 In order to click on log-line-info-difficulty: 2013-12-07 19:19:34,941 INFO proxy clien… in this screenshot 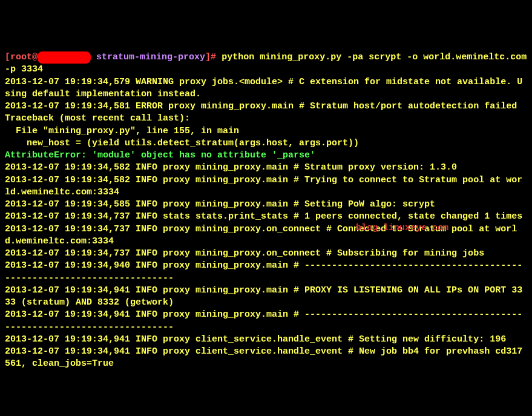, I will do `click(255, 339)`.